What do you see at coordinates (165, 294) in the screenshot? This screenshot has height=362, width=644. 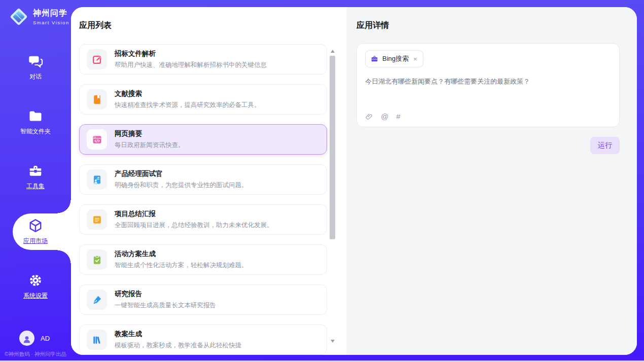 I see `app-card-title: 研究报告` at bounding box center [165, 294].